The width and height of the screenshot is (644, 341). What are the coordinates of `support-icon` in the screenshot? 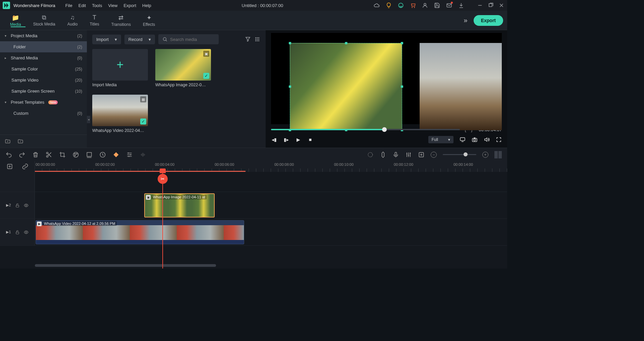 It's located at (401, 5).